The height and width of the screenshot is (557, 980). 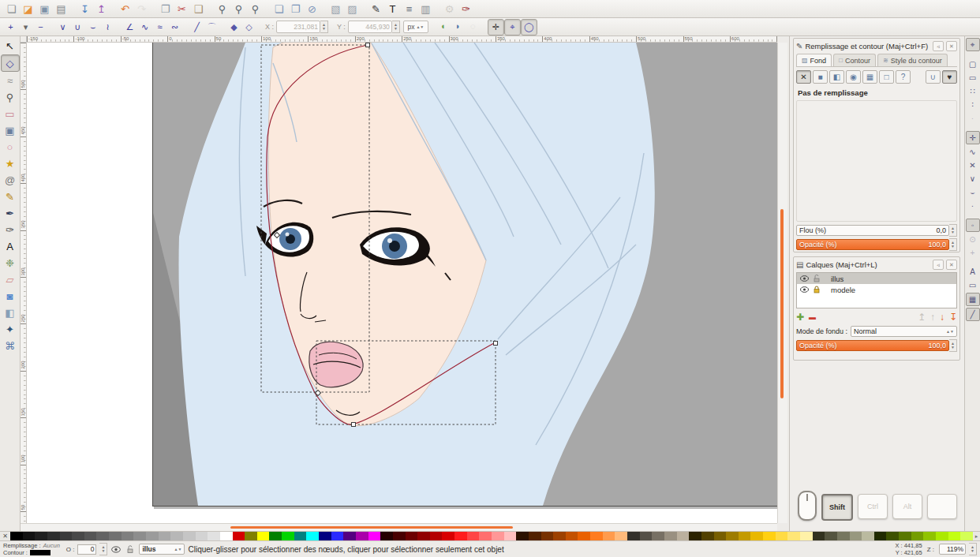 What do you see at coordinates (821, 77) in the screenshot?
I see `paint-flat: ■` at bounding box center [821, 77].